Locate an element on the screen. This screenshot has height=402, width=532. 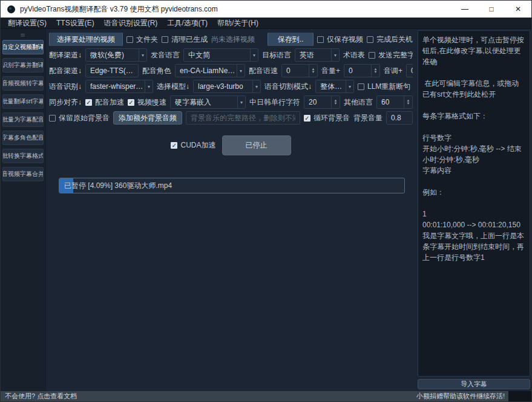
shutdown-after-checkbox: 完成后关机 is located at coordinates (390, 40).